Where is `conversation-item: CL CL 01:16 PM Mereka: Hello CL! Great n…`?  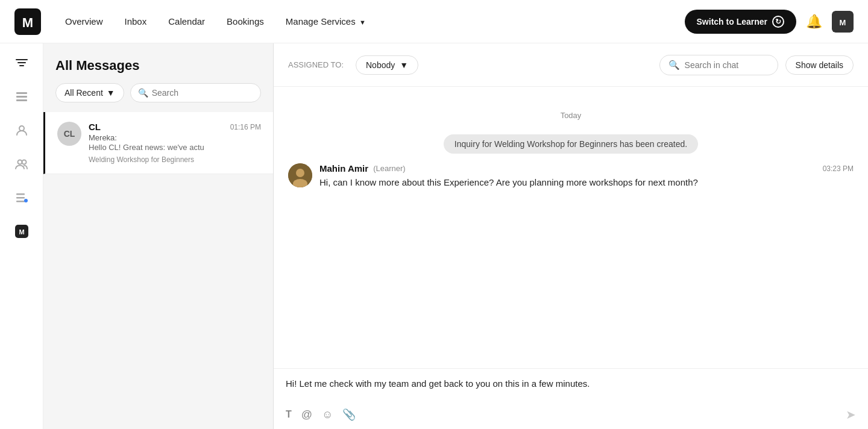 conversation-item: CL CL 01:16 PM Mereka: Hello CL! Great n… is located at coordinates (158, 143).